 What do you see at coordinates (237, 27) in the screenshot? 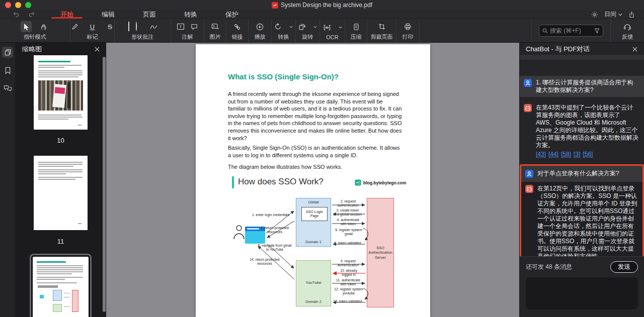
I see `link-icon` at bounding box center [237, 27].